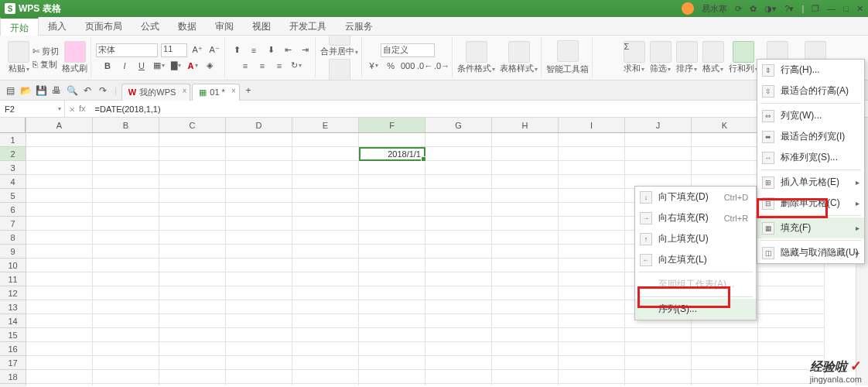 The height and width of the screenshot is (387, 868). What do you see at coordinates (279, 66) in the screenshot?
I see `align-right-icon: ≡` at bounding box center [279, 66].